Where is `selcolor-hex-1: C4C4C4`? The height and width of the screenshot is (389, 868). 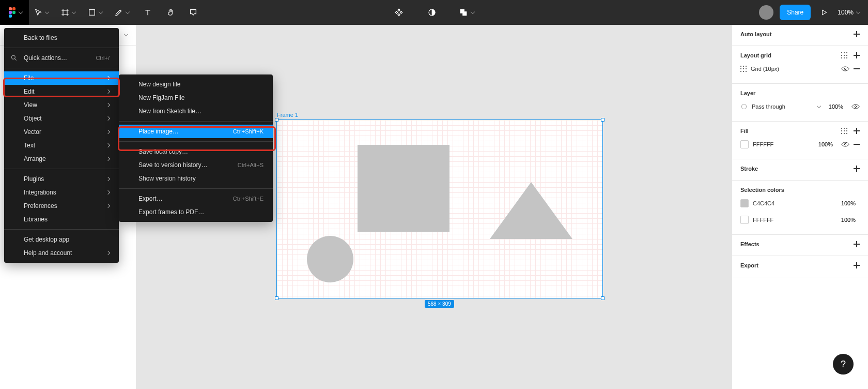 selcolor-hex-1: C4C4C4 is located at coordinates (793, 203).